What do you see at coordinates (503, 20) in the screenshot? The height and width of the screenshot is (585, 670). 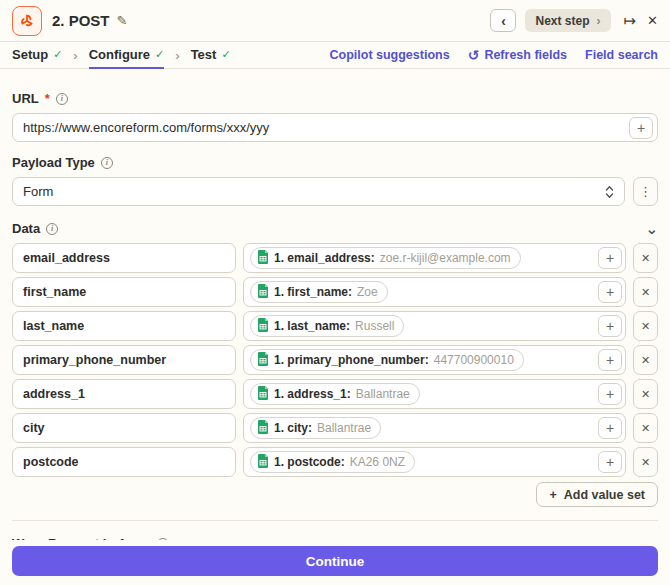 I see `previous-step-button: ‹` at bounding box center [503, 20].